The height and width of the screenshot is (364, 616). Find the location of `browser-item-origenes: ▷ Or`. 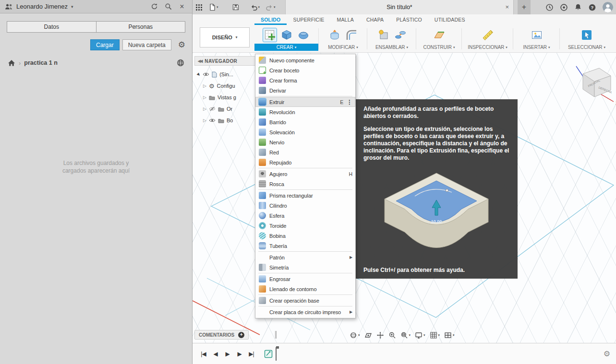

browser-item-origenes: ▷ Or is located at coordinates (229, 109).